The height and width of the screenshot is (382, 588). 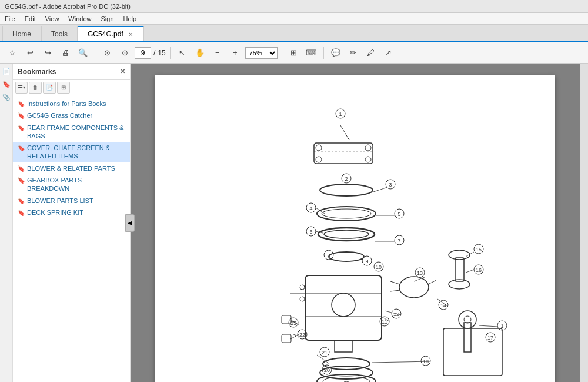 What do you see at coordinates (76, 152) in the screenshot?
I see `bookmark-label-chaff-screen: COVER, CHAFF SCREEN & RELATED ITEMS` at bounding box center [76, 152].